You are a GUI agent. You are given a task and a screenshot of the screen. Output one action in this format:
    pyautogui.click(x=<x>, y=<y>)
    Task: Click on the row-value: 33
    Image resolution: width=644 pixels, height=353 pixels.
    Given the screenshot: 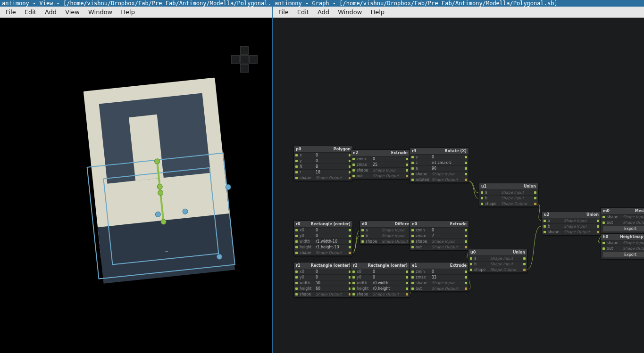 What is the action you would take?
    pyautogui.click(x=447, y=277)
    